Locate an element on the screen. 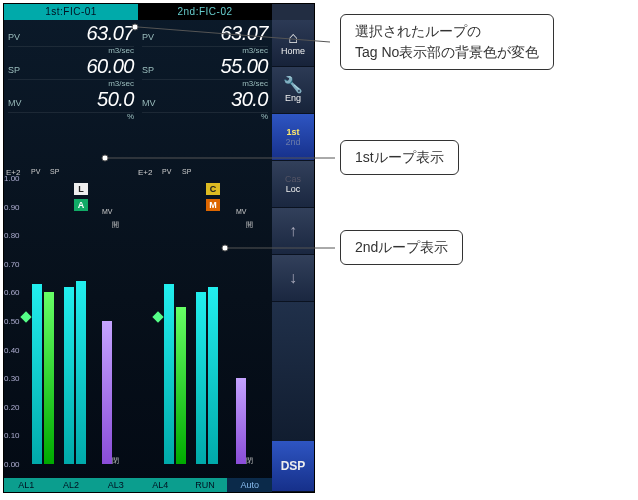 Image resolution: width=638 pixels, height=500 pixels. loop2-sp-bar is located at coordinates (181, 321).